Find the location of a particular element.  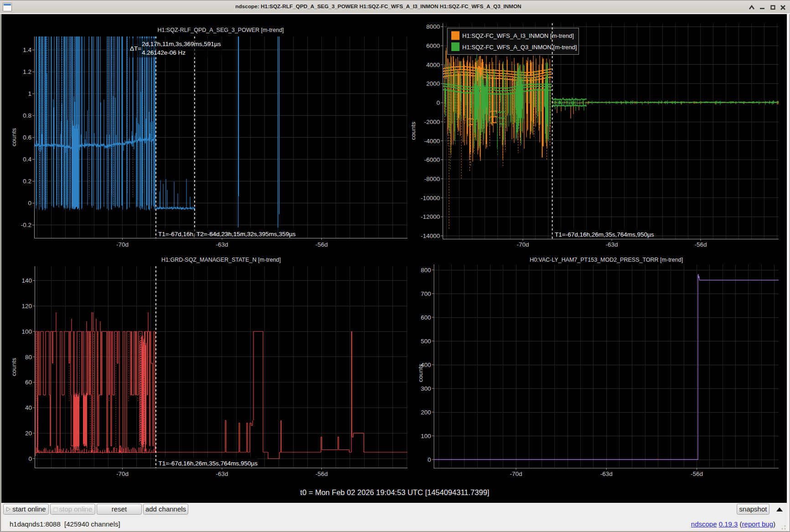

svg-text: -6000 is located at coordinates (432, 160).